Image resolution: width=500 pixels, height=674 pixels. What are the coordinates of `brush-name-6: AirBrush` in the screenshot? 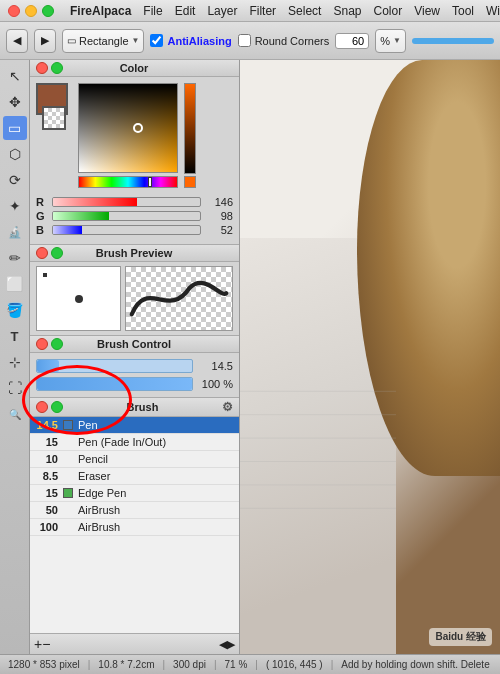 It's located at (99, 527).